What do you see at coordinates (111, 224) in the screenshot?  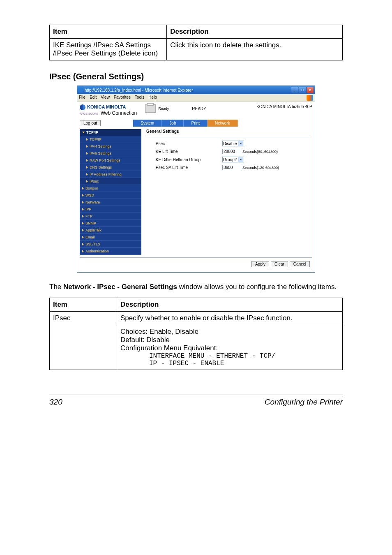 I see `sidebar-item-snmp: SNMP` at bounding box center [111, 224].